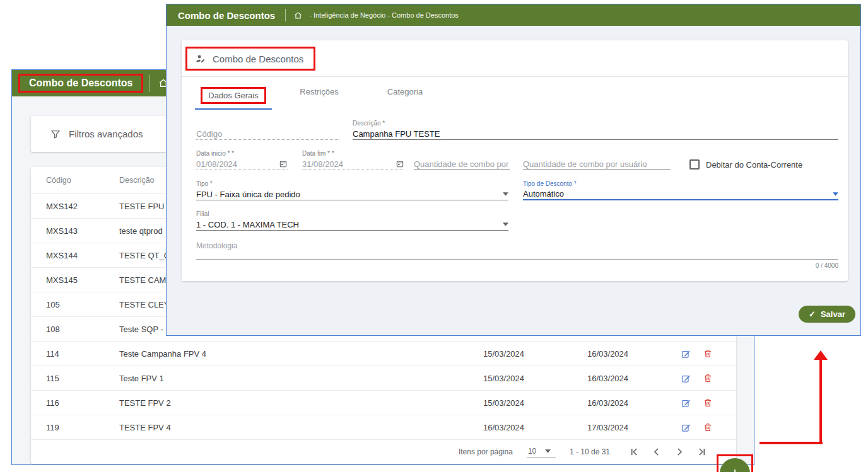 This screenshot has width=868, height=472. I want to click on annotation-box-active-tab: Dados Gerais, so click(233, 96).